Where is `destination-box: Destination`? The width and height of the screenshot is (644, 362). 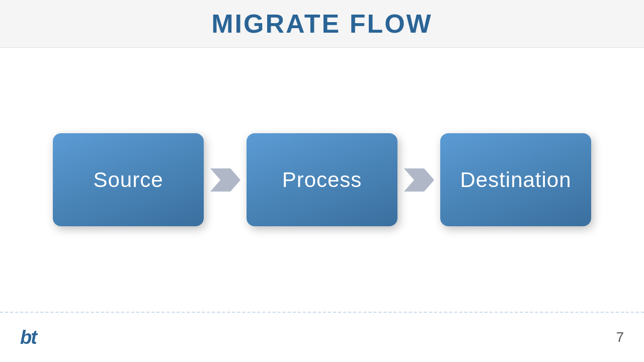
destination-box: Destination is located at coordinates (516, 180).